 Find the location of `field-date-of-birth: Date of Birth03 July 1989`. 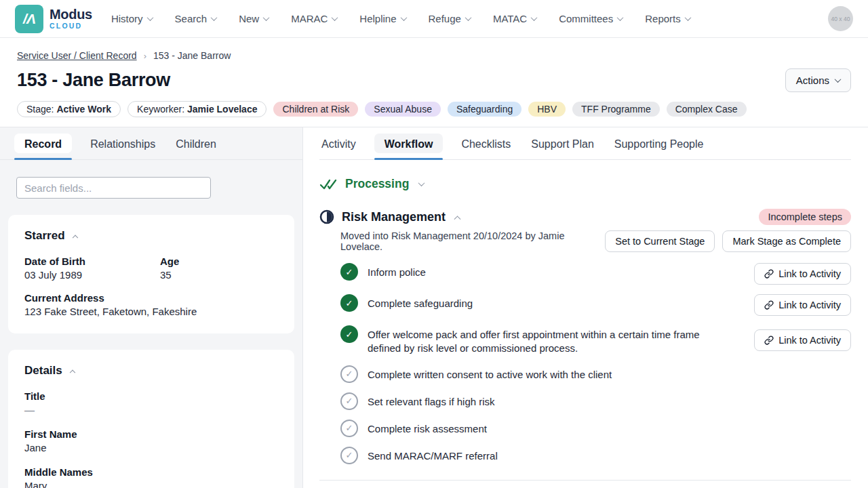

field-date-of-birth: Date of Birth03 July 1989 is located at coordinates (92, 268).